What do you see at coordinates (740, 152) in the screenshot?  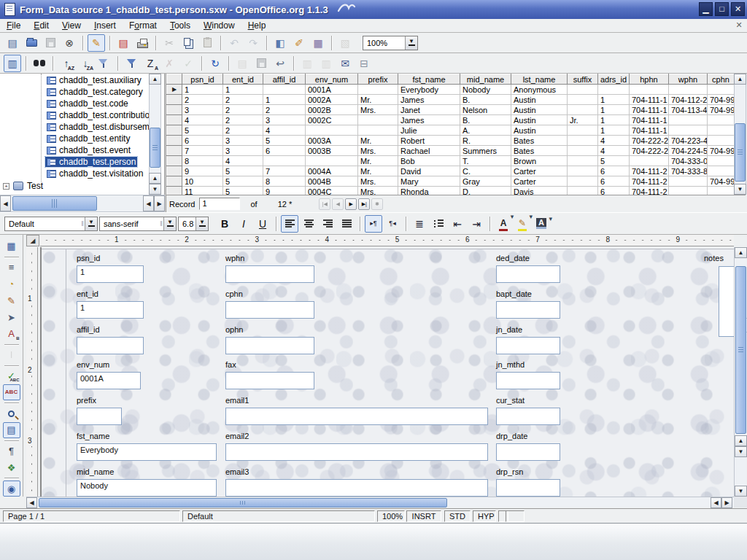 I see `grid-vscroll-thumb` at bounding box center [740, 152].